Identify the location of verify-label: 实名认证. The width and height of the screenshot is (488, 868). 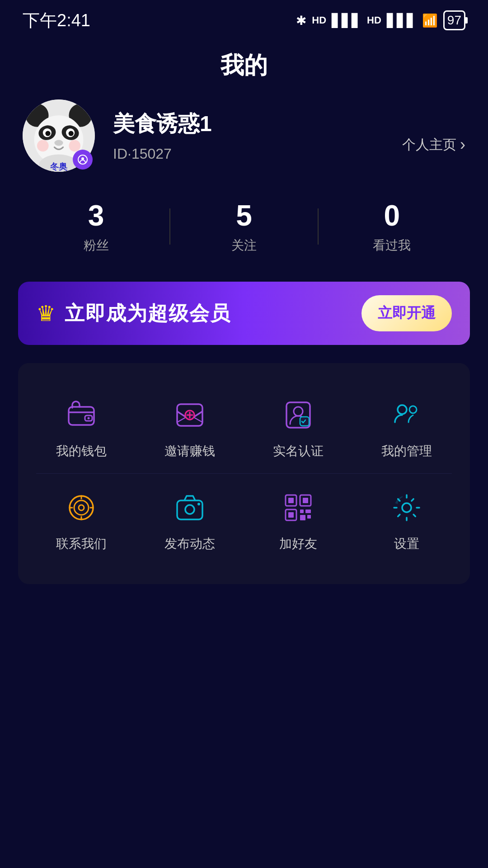
(298, 451).